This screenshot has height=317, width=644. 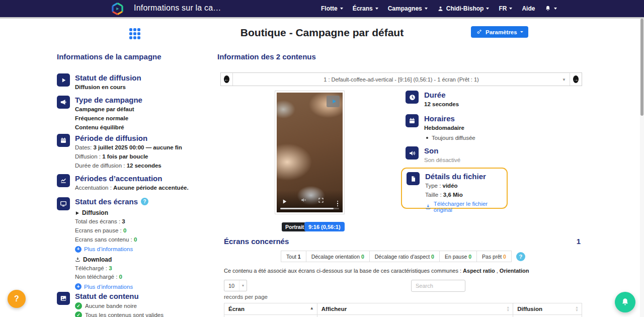 What do you see at coordinates (403, 310) in the screenshot?
I see `screens-table: Écran ▲ Afficheur ▲▼ Diffusion ▲▼` at bounding box center [403, 310].